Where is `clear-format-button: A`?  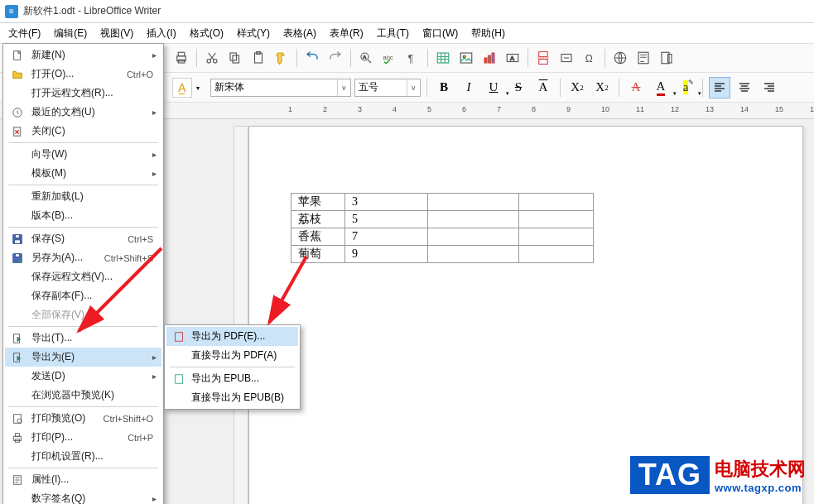
clear-format-button: A is located at coordinates (636, 88).